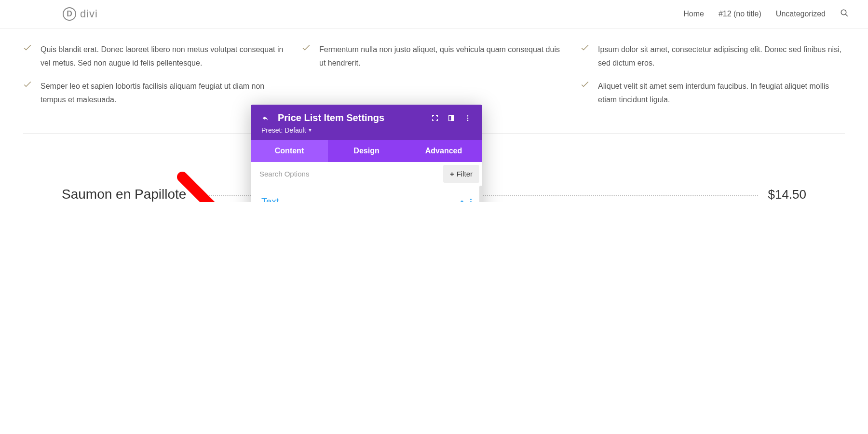 This screenshot has width=868, height=434. What do you see at coordinates (434, 56) in the screenshot?
I see `feature-item: Fermentum nulla non justo aliquet, quis …` at bounding box center [434, 56].